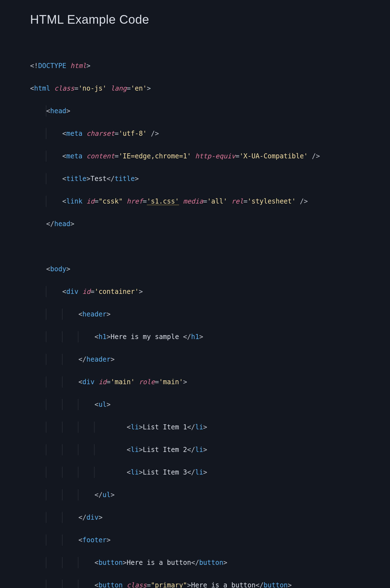 This screenshot has height=588, width=390. Describe the element at coordinates (79, 66) in the screenshot. I see `doctype-name: html` at that location.